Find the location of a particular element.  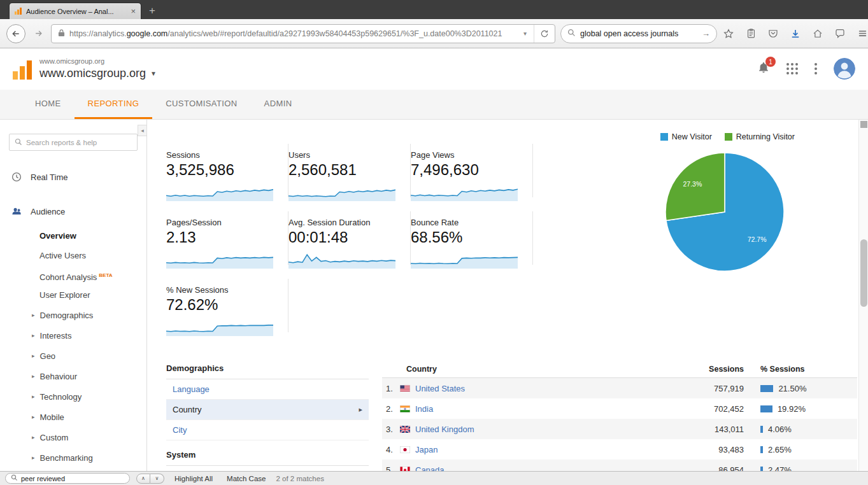

metric-card-avg-session-duration: Avg. Session Duration00:01:48 is located at coordinates (350, 238).